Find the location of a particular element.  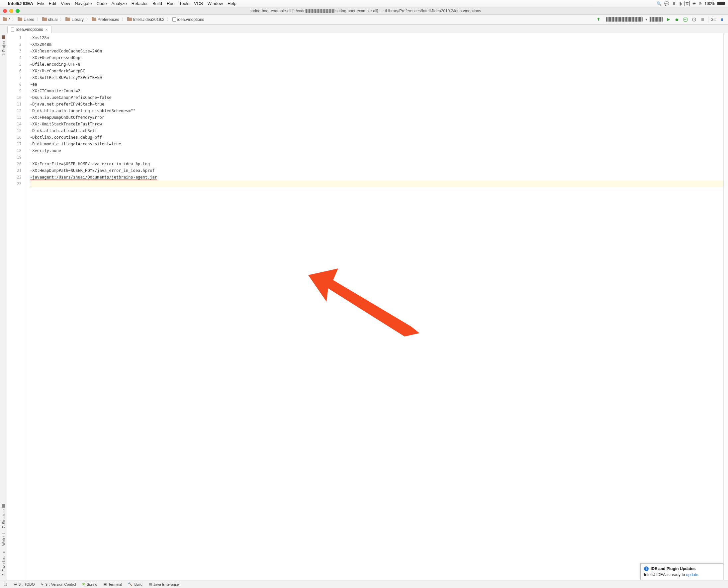

code-line: -Xmx2048m is located at coordinates (377, 44).